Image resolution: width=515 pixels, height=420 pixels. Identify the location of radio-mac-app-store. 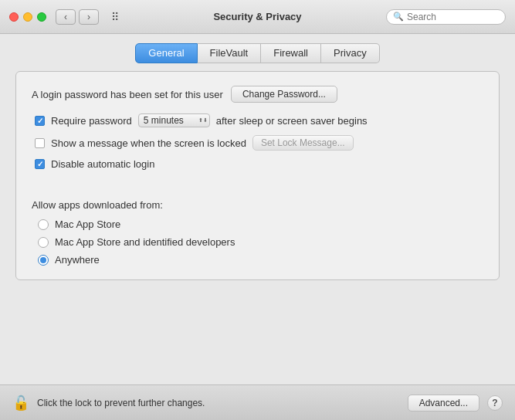
(43, 225).